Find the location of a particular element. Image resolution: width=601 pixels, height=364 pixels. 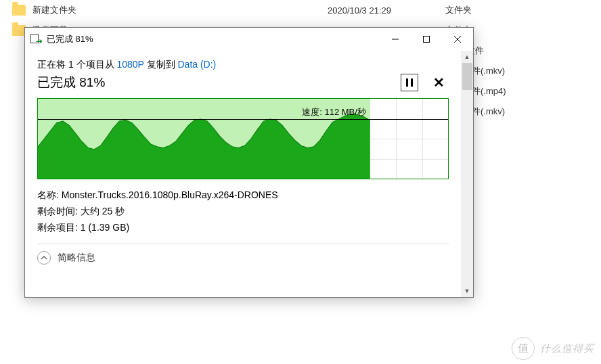

from-prefix: 正在将 1 个项目从 is located at coordinates (77, 64).